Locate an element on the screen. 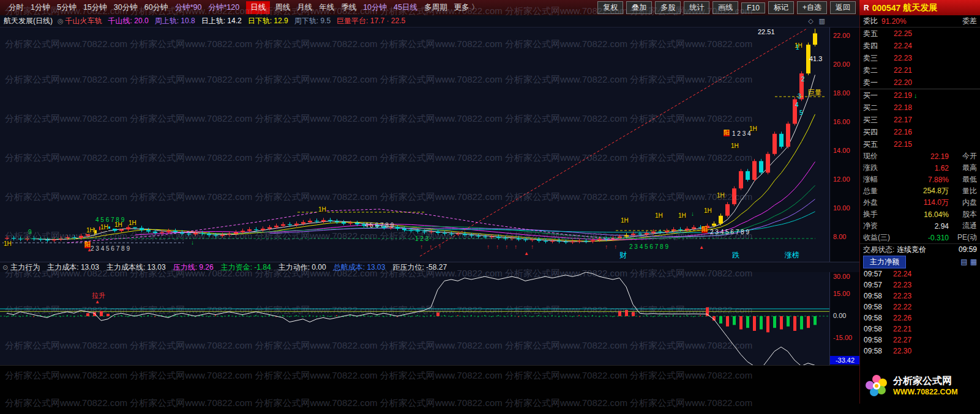 This screenshot has height=414, width=980. bid-row-4: 买四22.16 is located at coordinates (920, 132).